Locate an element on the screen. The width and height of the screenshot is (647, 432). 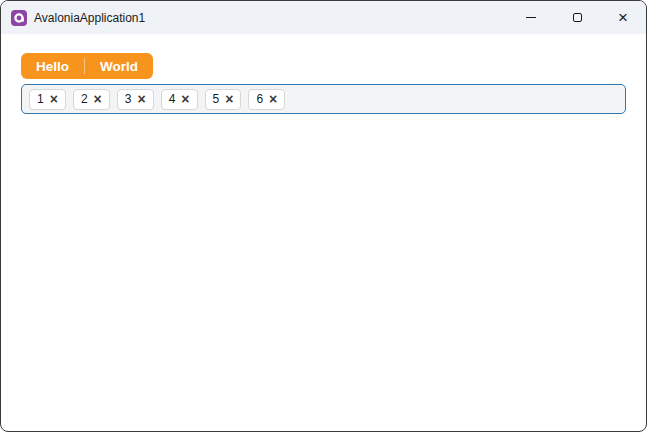
minimize-icon is located at coordinates (531, 18).